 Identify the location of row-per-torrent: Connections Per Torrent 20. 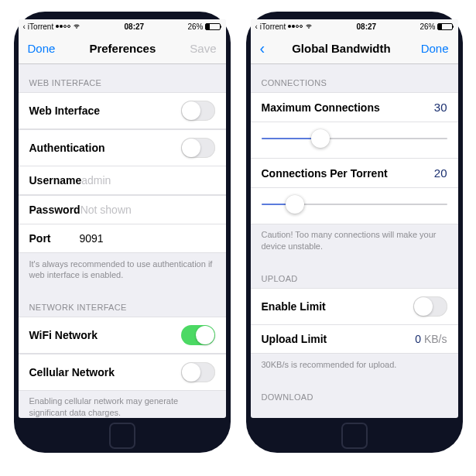
(354, 173).